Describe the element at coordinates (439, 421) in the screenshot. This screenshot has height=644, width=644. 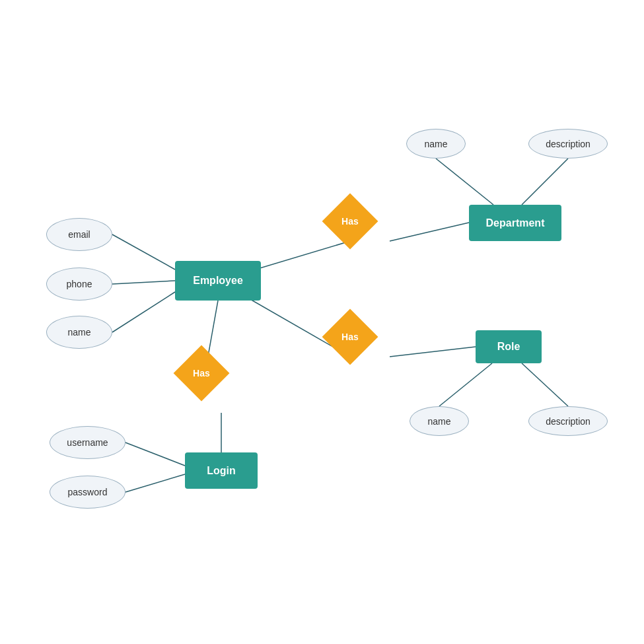
I see `attribute-role-name: name` at that location.